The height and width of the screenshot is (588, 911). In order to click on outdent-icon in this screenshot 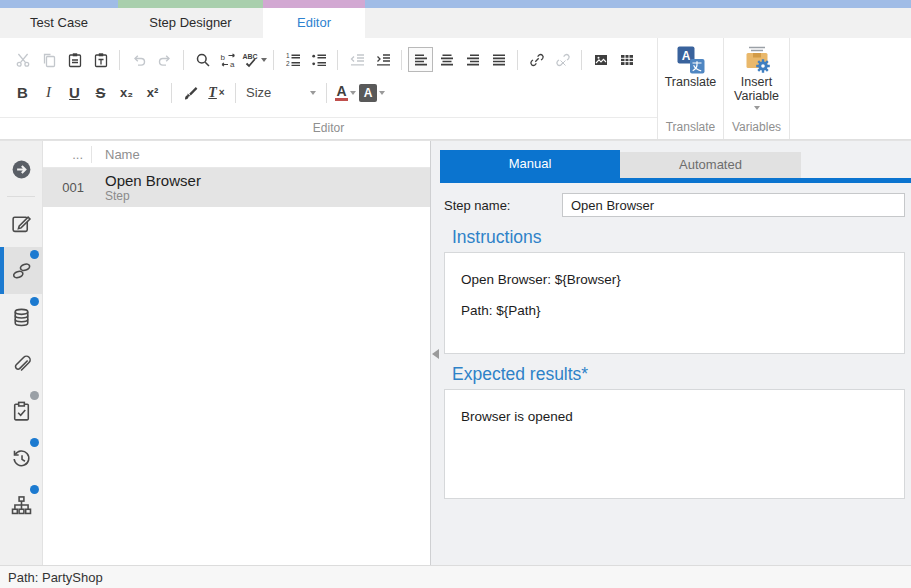, I will do `click(356, 60)`.